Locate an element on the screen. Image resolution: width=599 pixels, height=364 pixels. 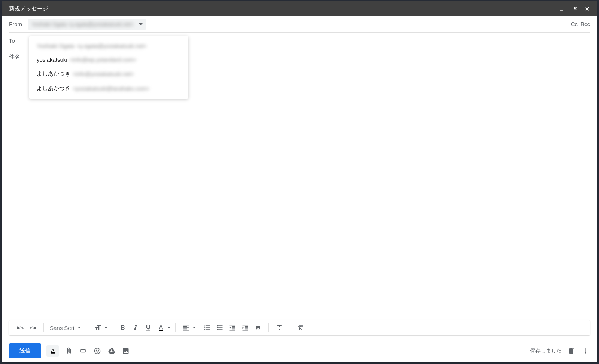
subject-label: 件名 is located at coordinates (18, 57).